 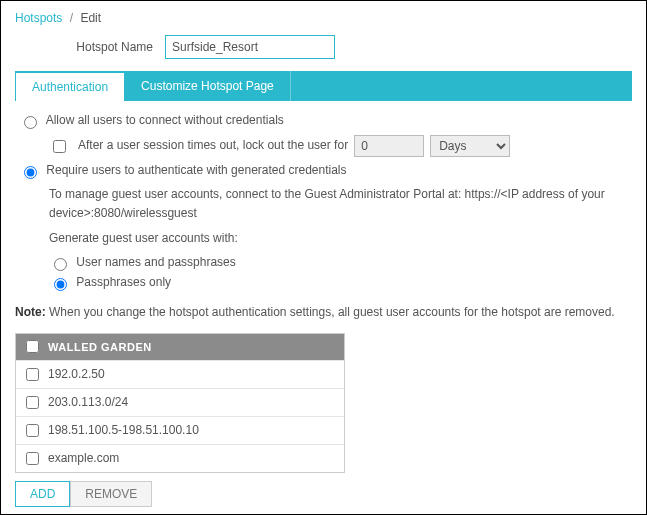 What do you see at coordinates (183, 170) in the screenshot?
I see `opt-require-auth: Require users to authenticate with gener…` at bounding box center [183, 170].